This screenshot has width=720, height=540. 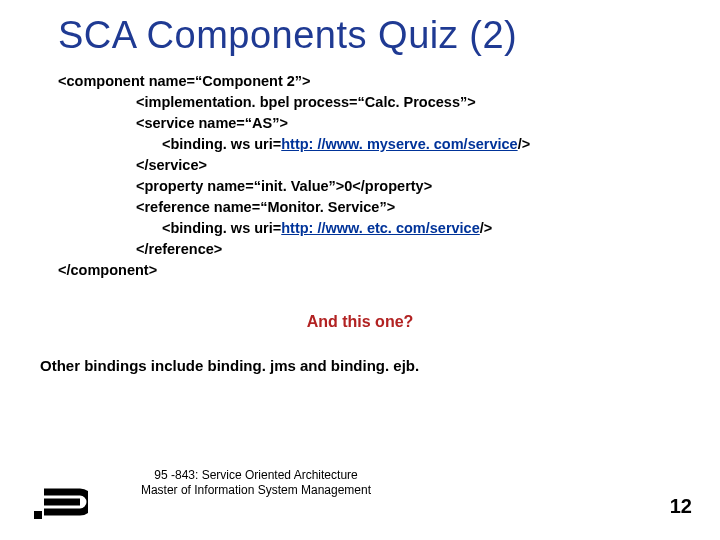 I want to click on footer-text: 95 -843: Service Oriented Architecture M…, so click(x=256, y=483).